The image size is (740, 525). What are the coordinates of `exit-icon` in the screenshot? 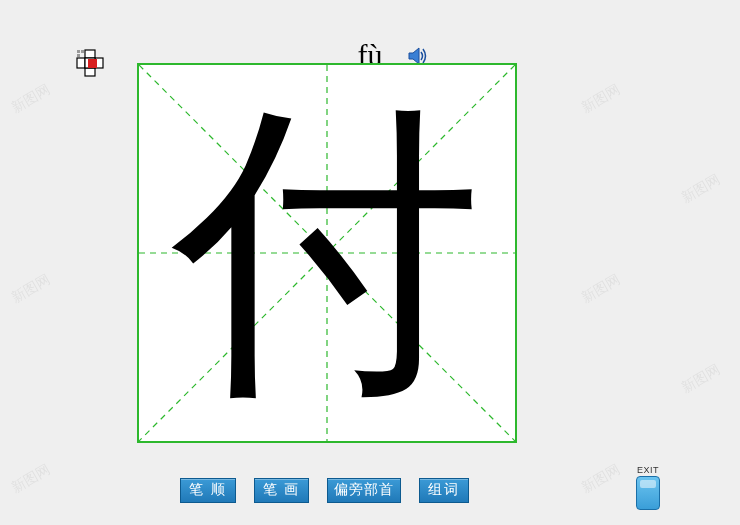 It's located at (648, 493).